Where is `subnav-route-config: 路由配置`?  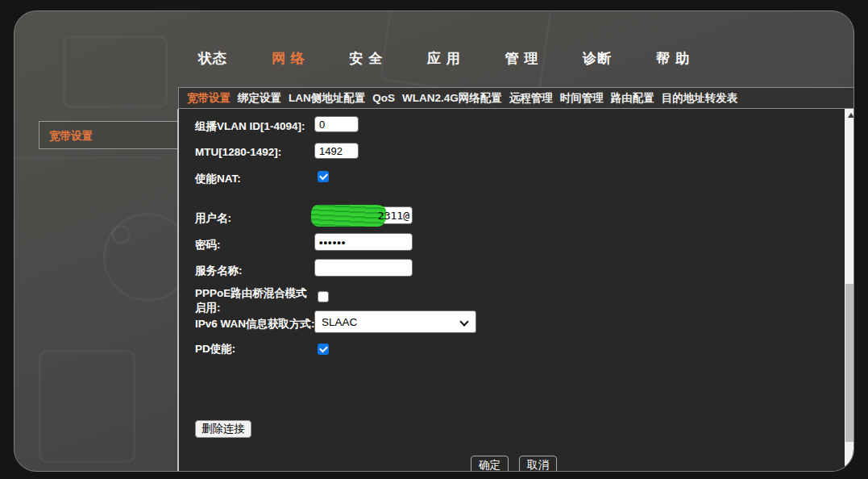 subnav-route-config: 路由配置 is located at coordinates (633, 98).